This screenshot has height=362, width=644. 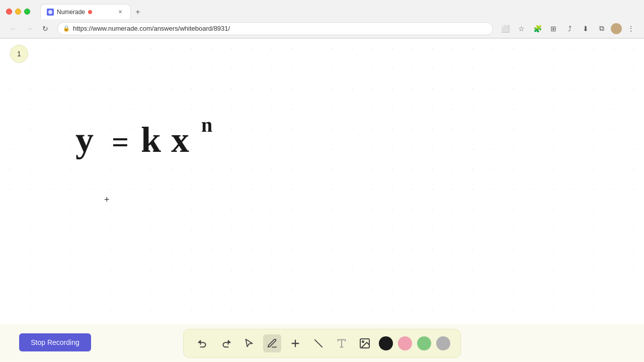 I want to click on toolbar-right: ⬜ ☆ 🧩 ⊞ ⤴ ⬇ ⧉ ⋮, so click(x=568, y=29).